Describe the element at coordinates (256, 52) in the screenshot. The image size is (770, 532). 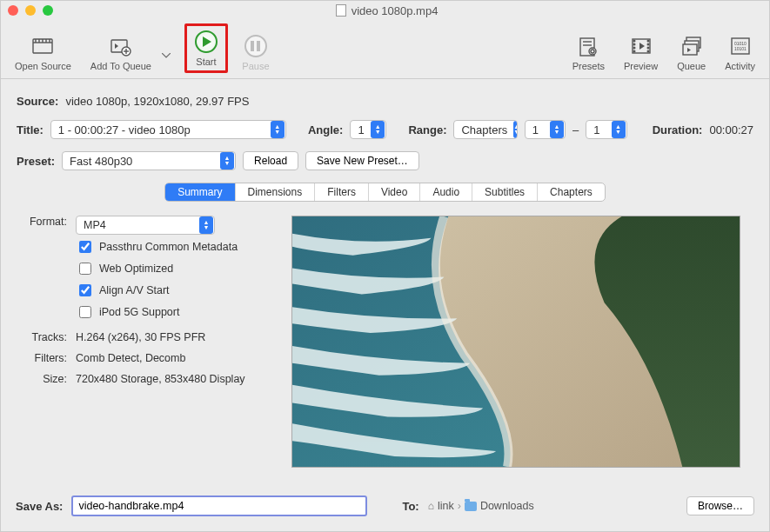
I see `pause-button: Pause` at that location.